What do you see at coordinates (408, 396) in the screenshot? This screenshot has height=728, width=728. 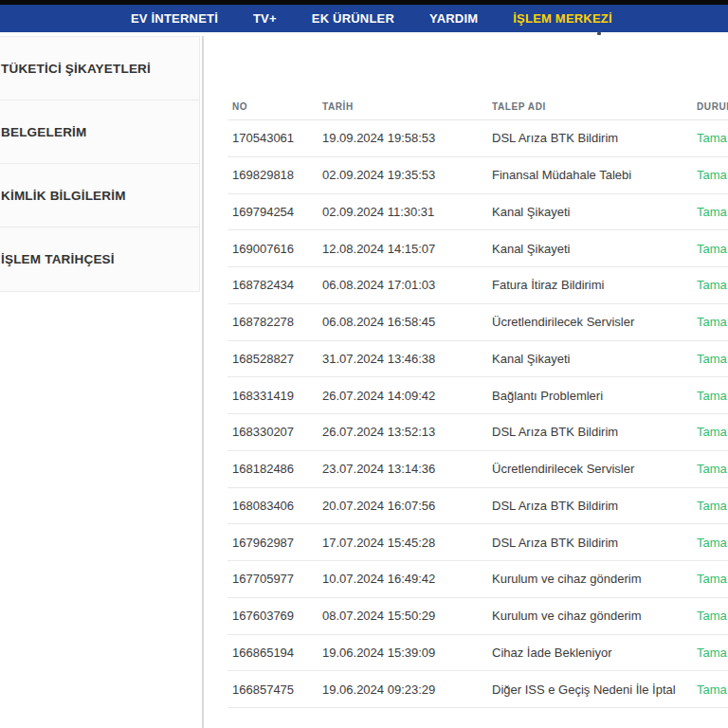 I see `cell-date: 26.07.2024 14:09:42` at bounding box center [408, 396].